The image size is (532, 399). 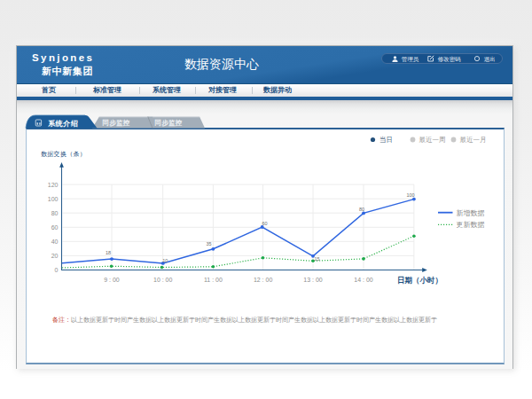 What do you see at coordinates (208, 244) in the screenshot?
I see `svg-text: 35` at bounding box center [208, 244].